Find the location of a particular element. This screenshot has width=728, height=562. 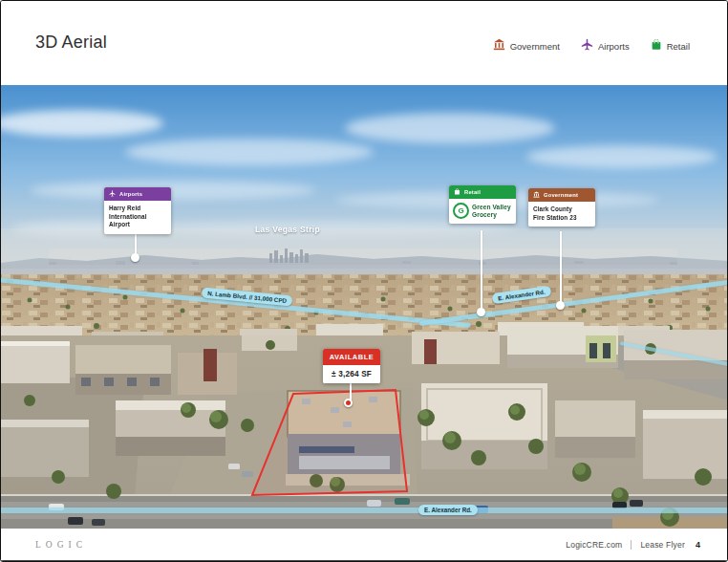

logic-logo: LOGIC is located at coordinates (61, 545).